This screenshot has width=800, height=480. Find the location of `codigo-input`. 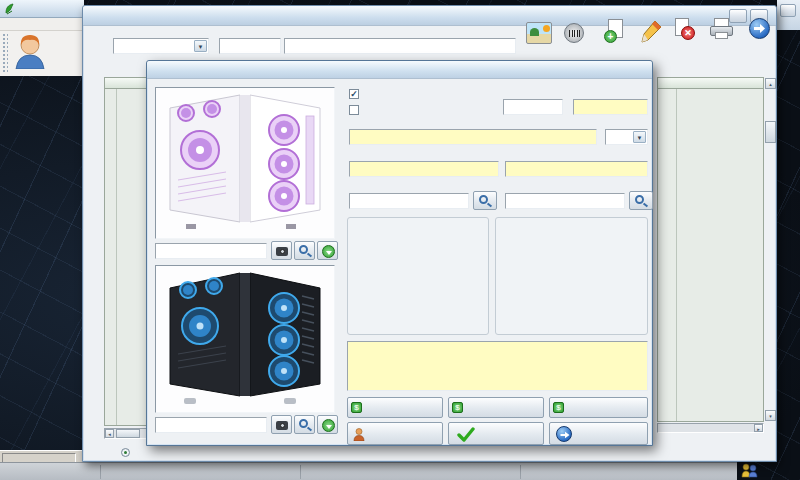

codigo-input is located at coordinates (533, 107).